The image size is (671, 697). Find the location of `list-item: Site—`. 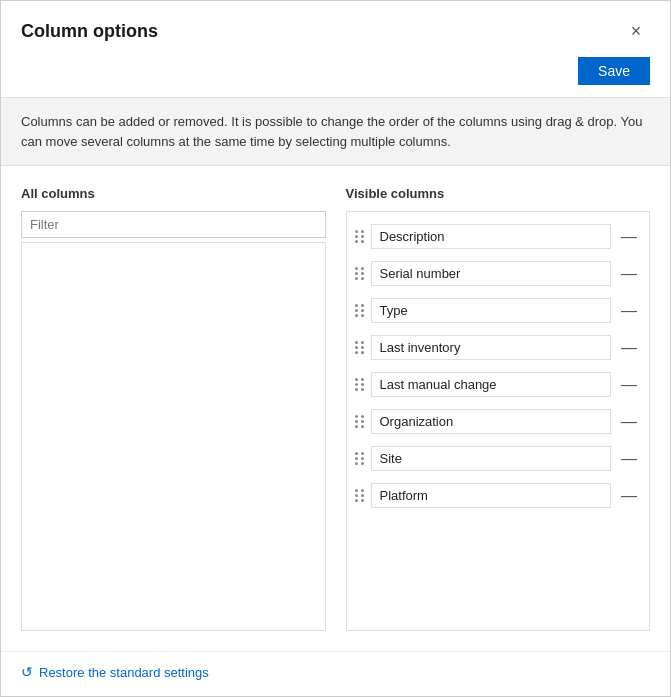

list-item: Site— is located at coordinates (498, 458).